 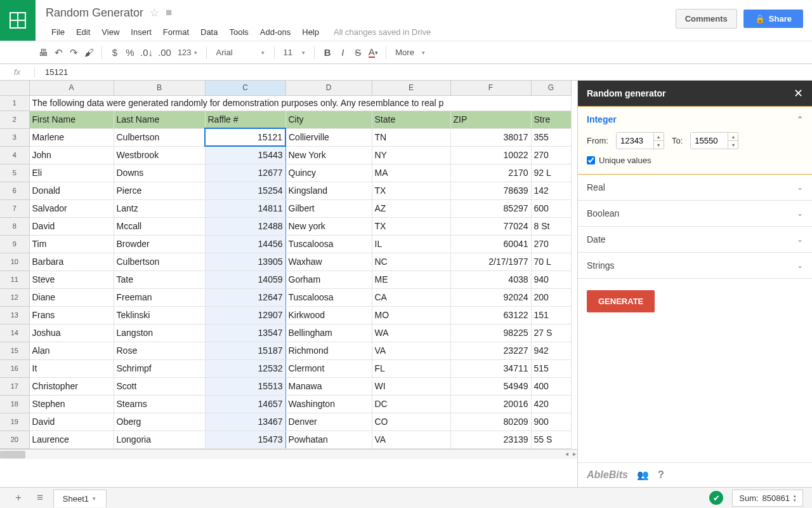 What do you see at coordinates (551, 279) in the screenshot?
I see `cell: 940` at bounding box center [551, 279].